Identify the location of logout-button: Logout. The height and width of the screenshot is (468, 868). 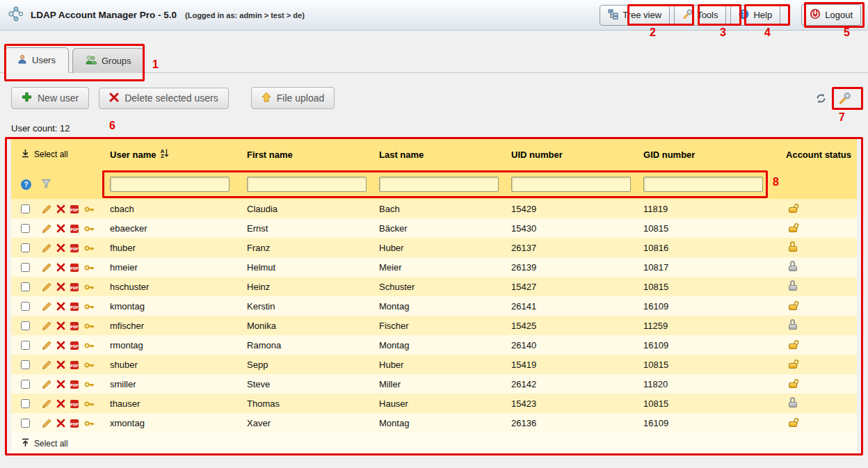
(831, 15).